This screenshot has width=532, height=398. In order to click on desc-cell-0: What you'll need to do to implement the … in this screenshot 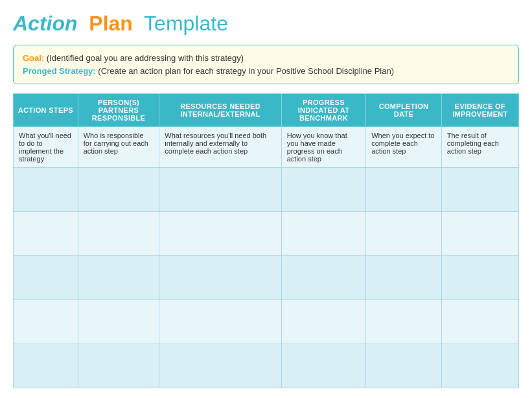, I will do `click(46, 148)`.